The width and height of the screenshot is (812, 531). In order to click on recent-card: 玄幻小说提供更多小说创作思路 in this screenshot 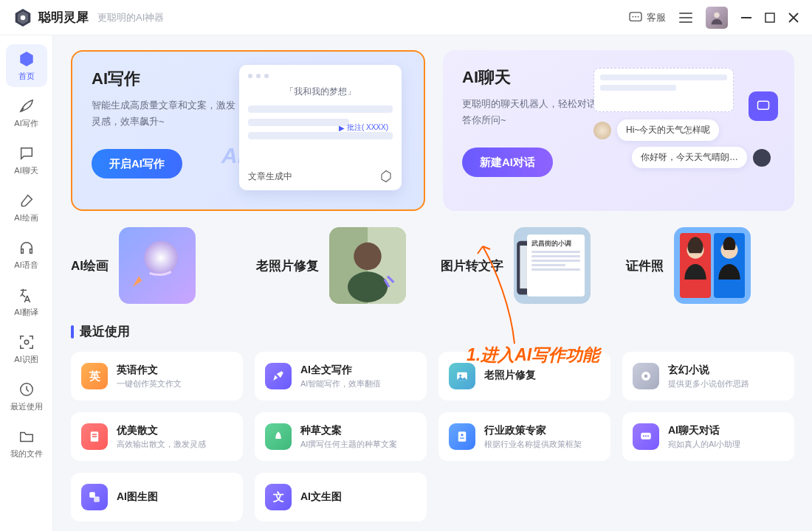, I will do `click(709, 376)`.